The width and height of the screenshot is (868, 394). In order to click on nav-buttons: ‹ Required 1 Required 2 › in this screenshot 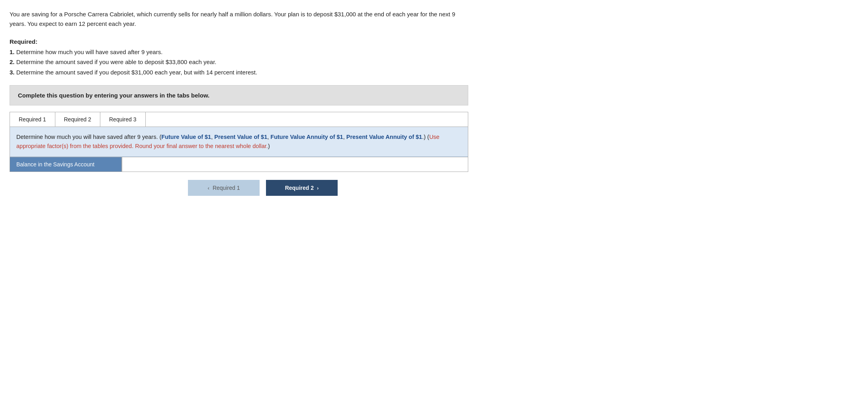, I will do `click(239, 188)`.